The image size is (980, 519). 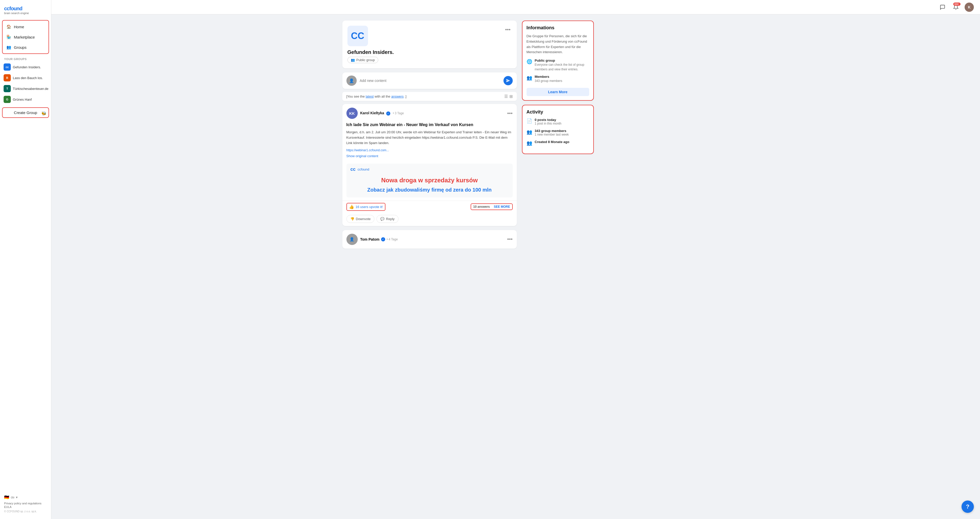 What do you see at coordinates (548, 122) in the screenshot?
I see `activity-posts-text: 0 posts today 1 post in this month` at bounding box center [548, 122].